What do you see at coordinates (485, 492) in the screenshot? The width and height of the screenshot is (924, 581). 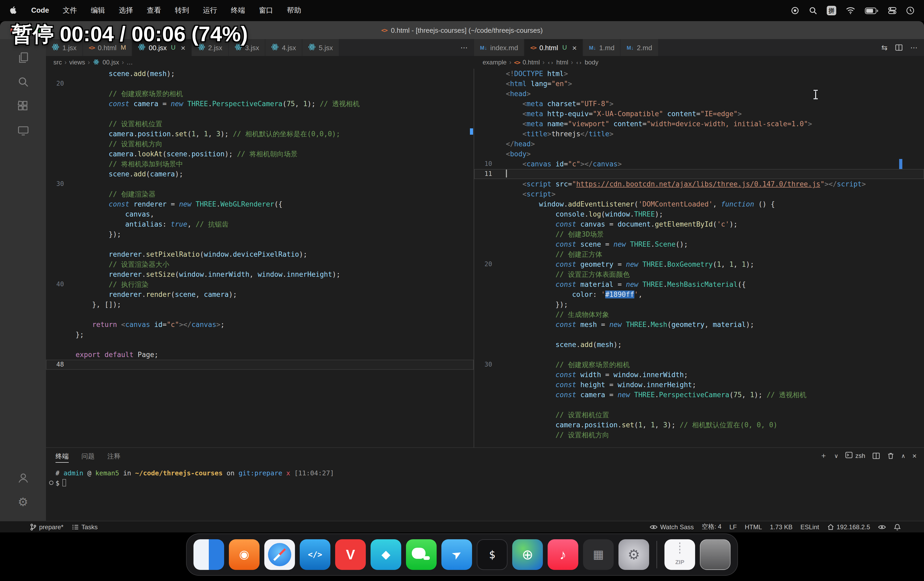 I see `terminal: # admin @ keman5 in ~/code/threejs-cours…` at bounding box center [485, 492].